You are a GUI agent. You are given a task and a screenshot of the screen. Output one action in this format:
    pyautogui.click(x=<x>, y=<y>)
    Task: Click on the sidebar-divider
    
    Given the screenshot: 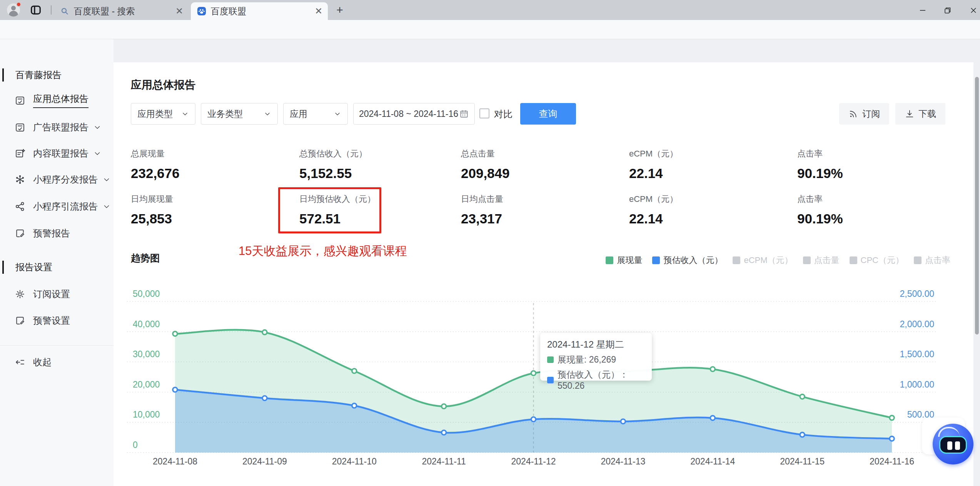 What is the action you would take?
    pyautogui.click(x=57, y=345)
    